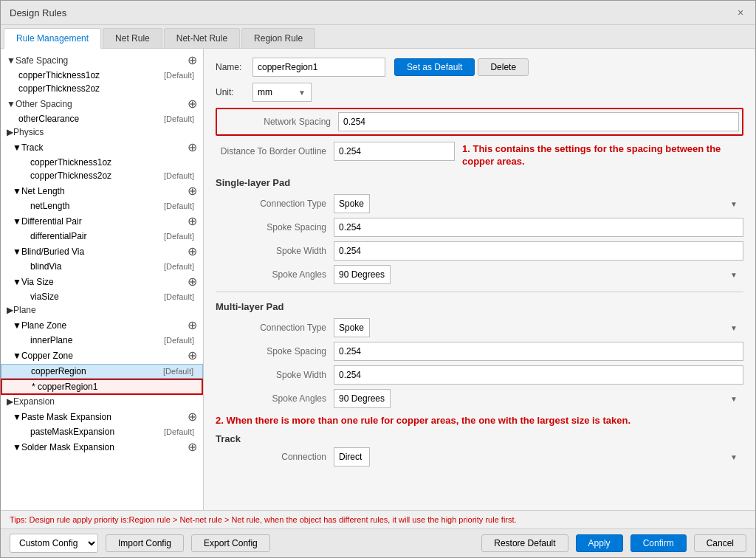 The height and width of the screenshot is (558, 756). I want to click on connection-label: Connection, so click(275, 457).